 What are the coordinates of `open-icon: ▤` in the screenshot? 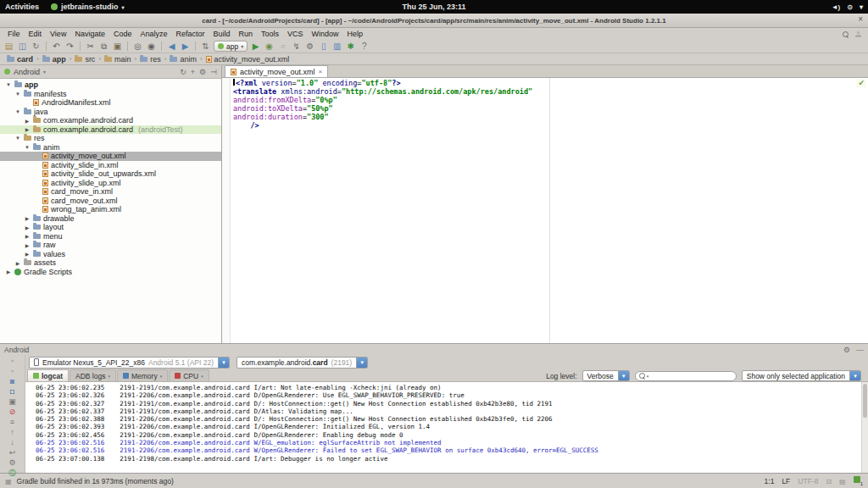 It's located at (8, 47).